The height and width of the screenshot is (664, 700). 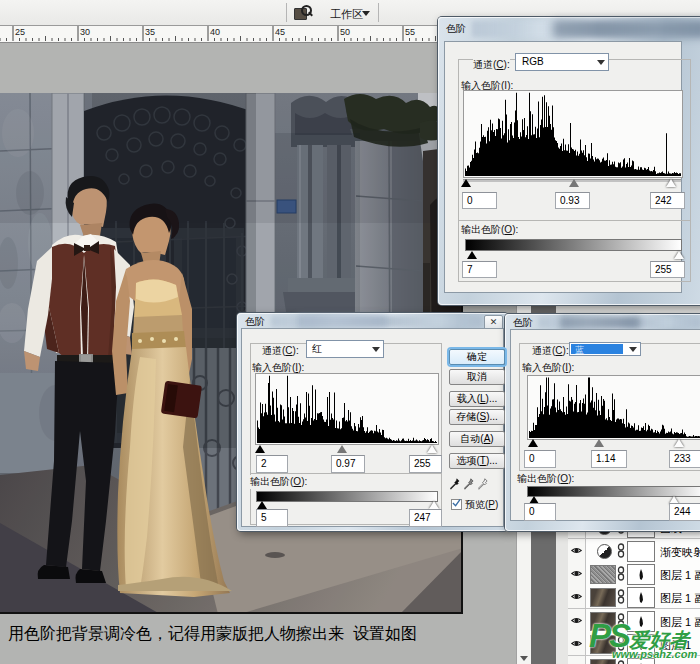 What do you see at coordinates (410, 32) in the screenshot?
I see `svg-text: 55` at bounding box center [410, 32].